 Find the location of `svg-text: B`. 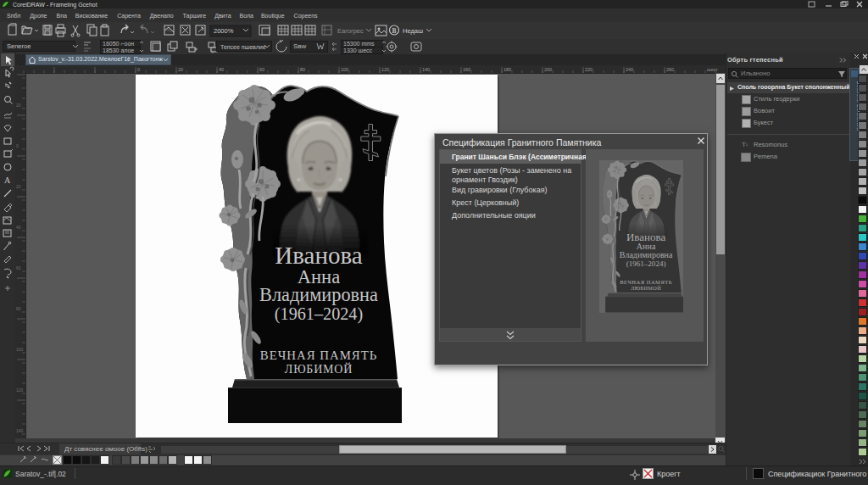

svg-text: B is located at coordinates (395, 31).